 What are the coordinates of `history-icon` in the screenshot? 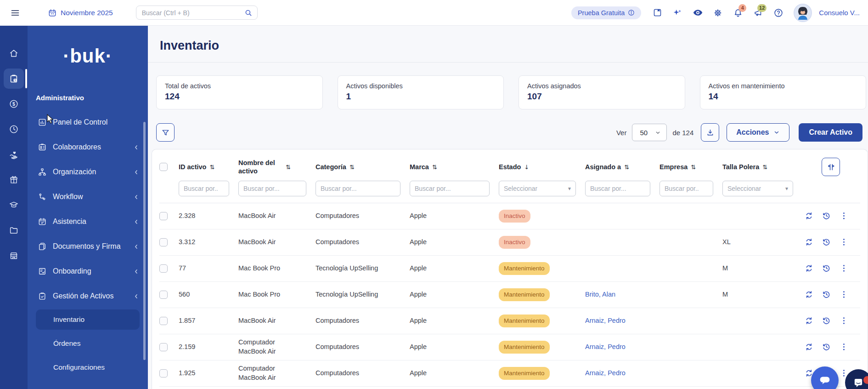 It's located at (827, 242).